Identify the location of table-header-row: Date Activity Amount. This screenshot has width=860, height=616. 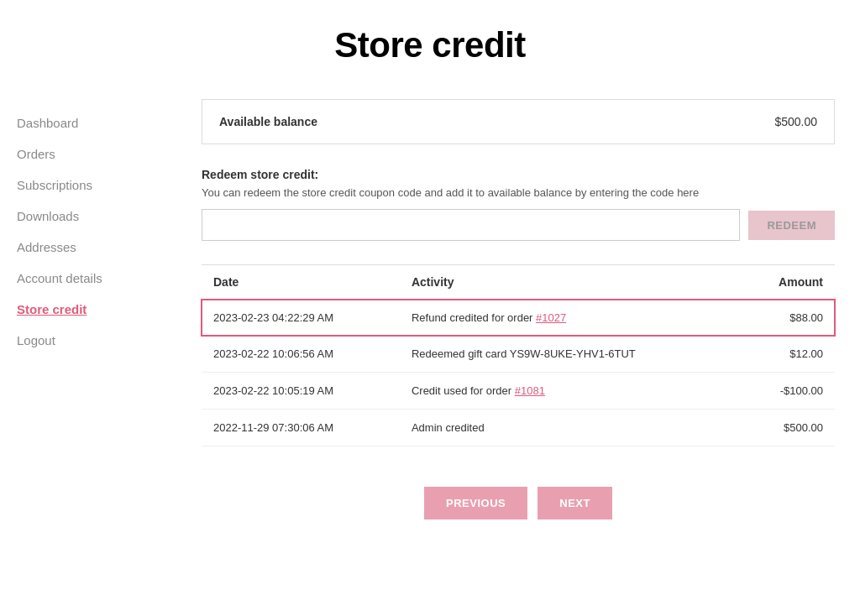
(518, 282).